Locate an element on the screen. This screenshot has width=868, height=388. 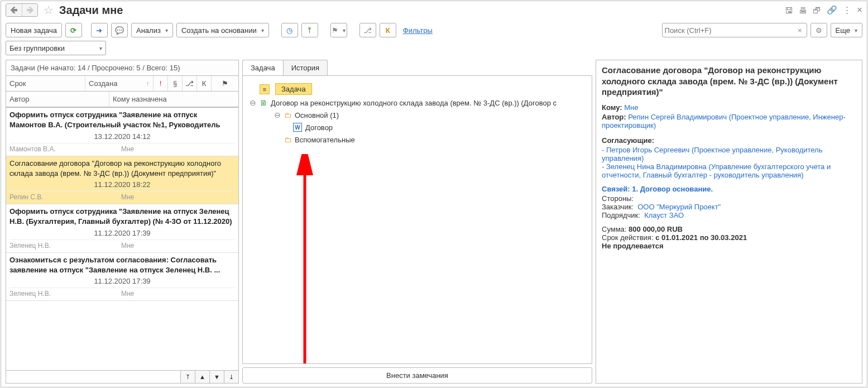
page-first-button: ⤒ is located at coordinates (188, 377).